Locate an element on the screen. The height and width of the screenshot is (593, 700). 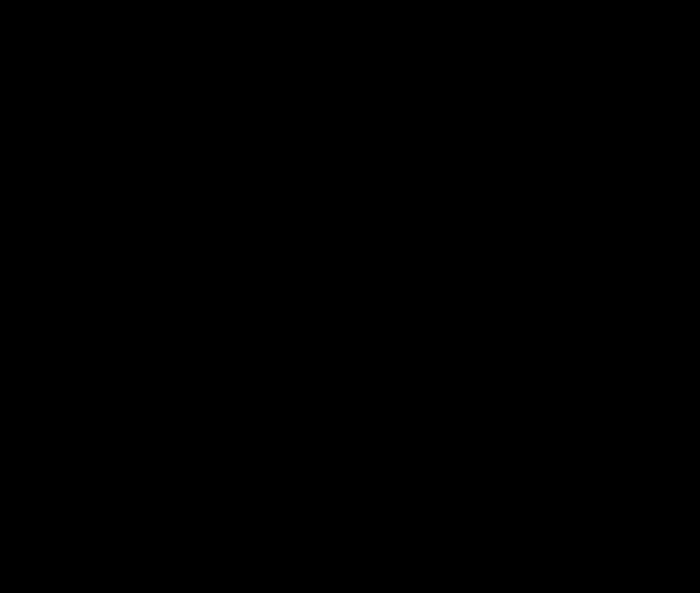
board-header is located at coordinates (350, 7).